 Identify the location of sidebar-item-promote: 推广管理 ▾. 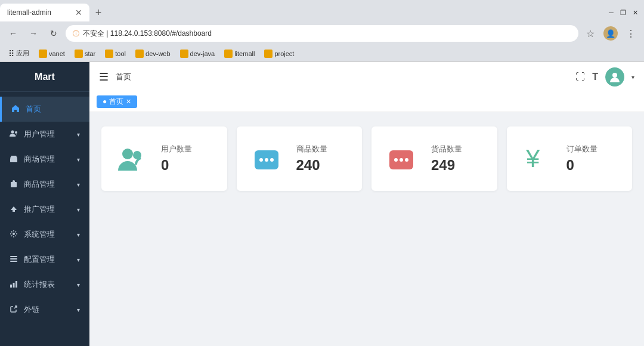
(45, 209).